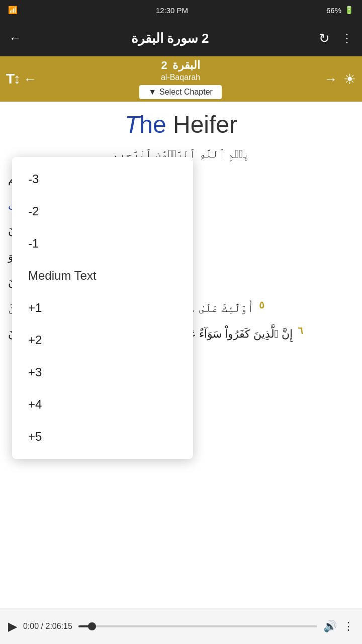 The image size is (362, 644). What do you see at coordinates (15, 38) in the screenshot?
I see `back-button: ←` at bounding box center [15, 38].